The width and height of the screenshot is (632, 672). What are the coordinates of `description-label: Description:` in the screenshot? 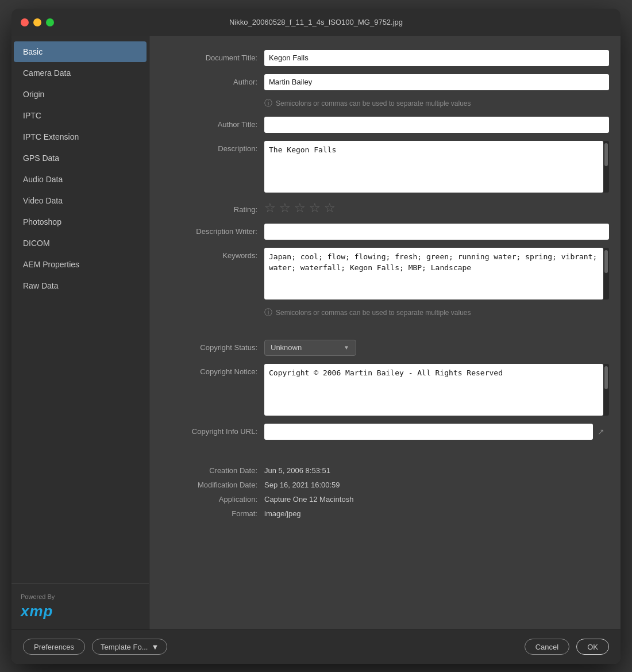 It's located at (213, 147).